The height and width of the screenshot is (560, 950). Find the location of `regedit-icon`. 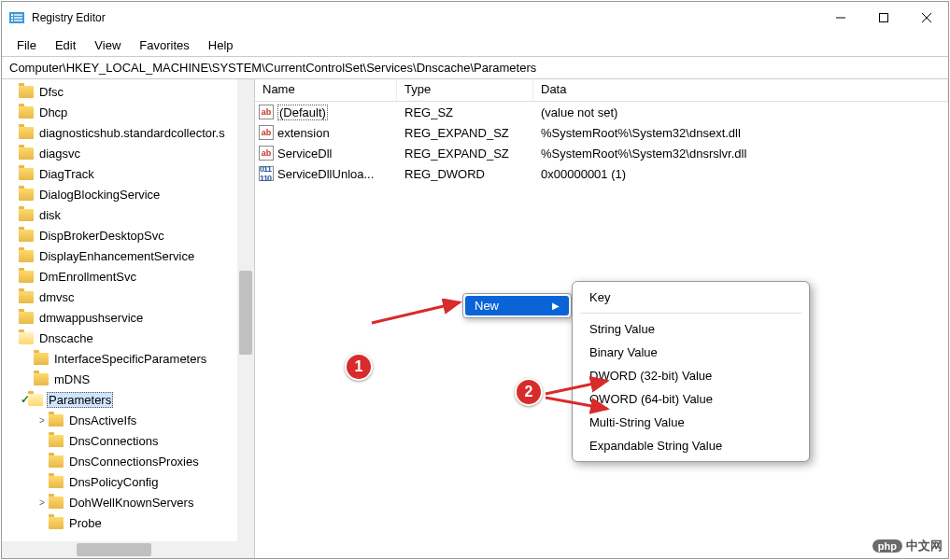

regedit-icon is located at coordinates (17, 18).